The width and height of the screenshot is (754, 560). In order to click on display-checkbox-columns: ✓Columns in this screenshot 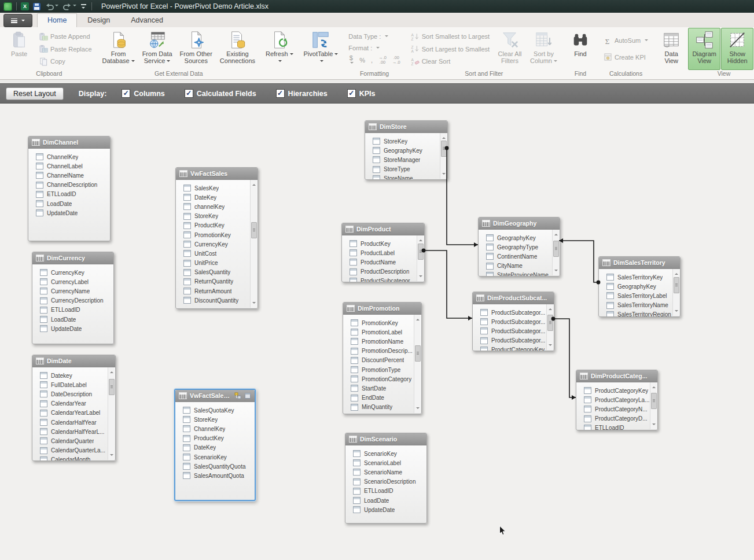, I will do `click(143, 94)`.